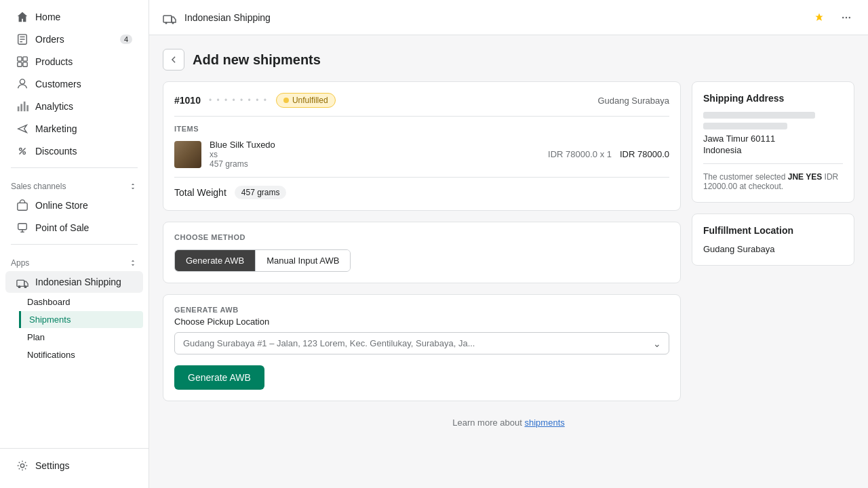 This screenshot has width=868, height=488. I want to click on apps-label: Apps, so click(75, 260).